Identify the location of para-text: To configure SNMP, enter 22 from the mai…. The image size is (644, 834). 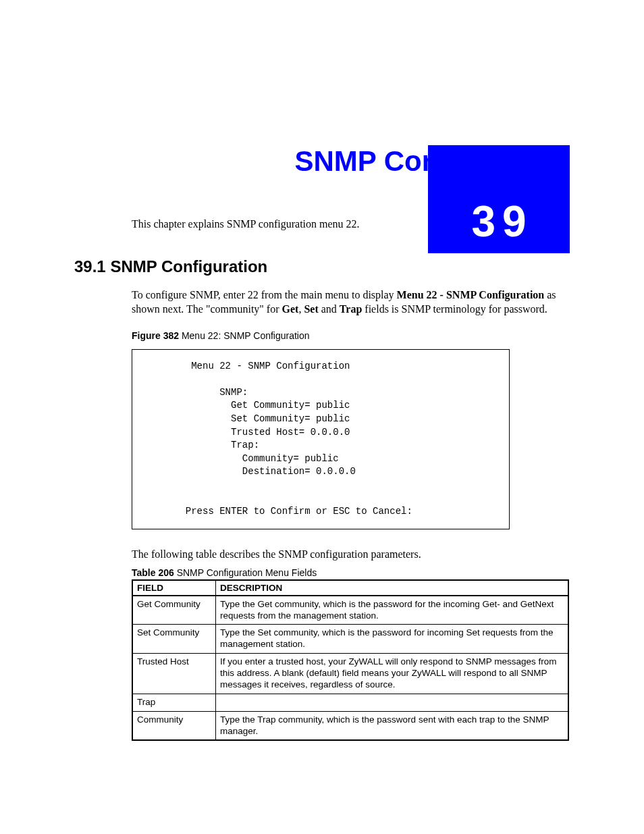
(265, 294).